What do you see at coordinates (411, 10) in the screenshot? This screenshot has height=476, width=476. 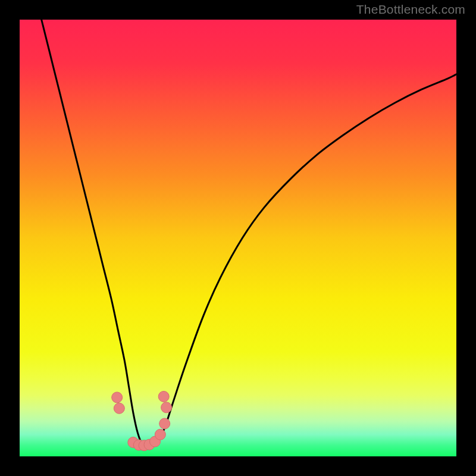 I see `watermark-text: TheBottleneck.com` at bounding box center [411, 10].